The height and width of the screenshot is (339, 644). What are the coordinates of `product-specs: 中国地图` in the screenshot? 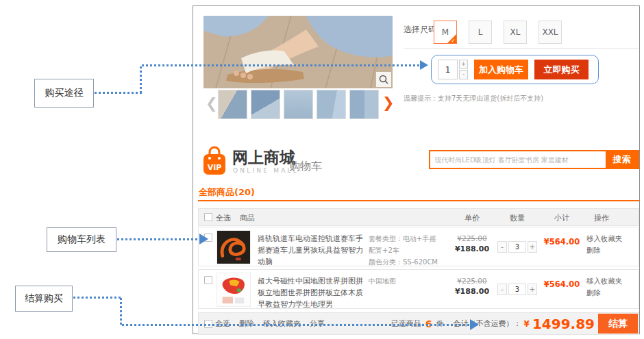 It's located at (404, 281).